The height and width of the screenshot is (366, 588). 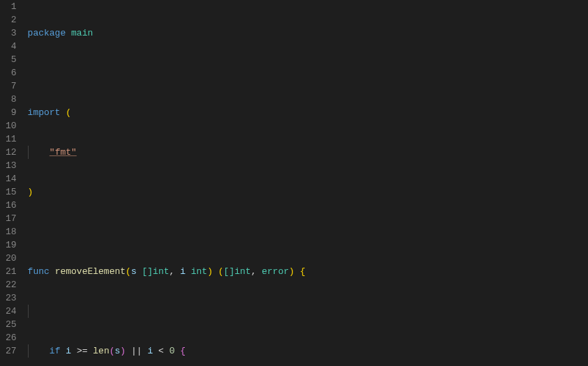 What do you see at coordinates (11, 205) in the screenshot?
I see `line-number: 16` at bounding box center [11, 205].